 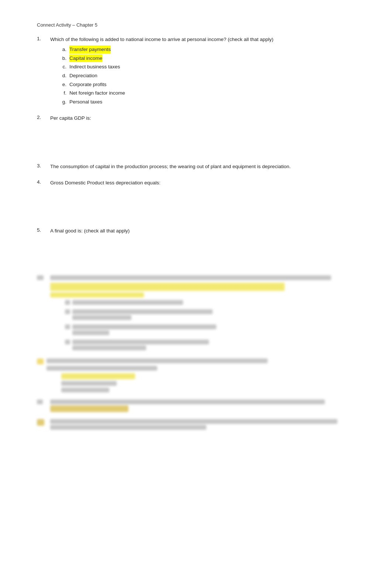 What do you see at coordinates (63, 102) in the screenshot?
I see `q1-g-letter: g.` at bounding box center [63, 102].